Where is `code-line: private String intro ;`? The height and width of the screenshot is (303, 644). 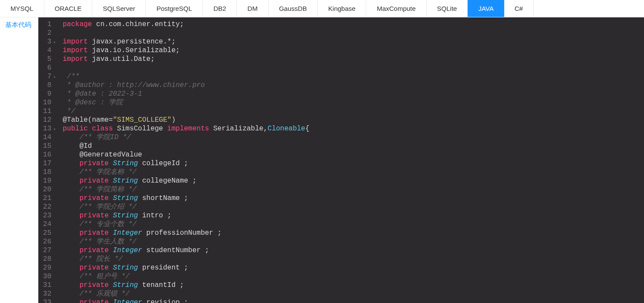 code-line: private String intro ; is located at coordinates (231, 216).